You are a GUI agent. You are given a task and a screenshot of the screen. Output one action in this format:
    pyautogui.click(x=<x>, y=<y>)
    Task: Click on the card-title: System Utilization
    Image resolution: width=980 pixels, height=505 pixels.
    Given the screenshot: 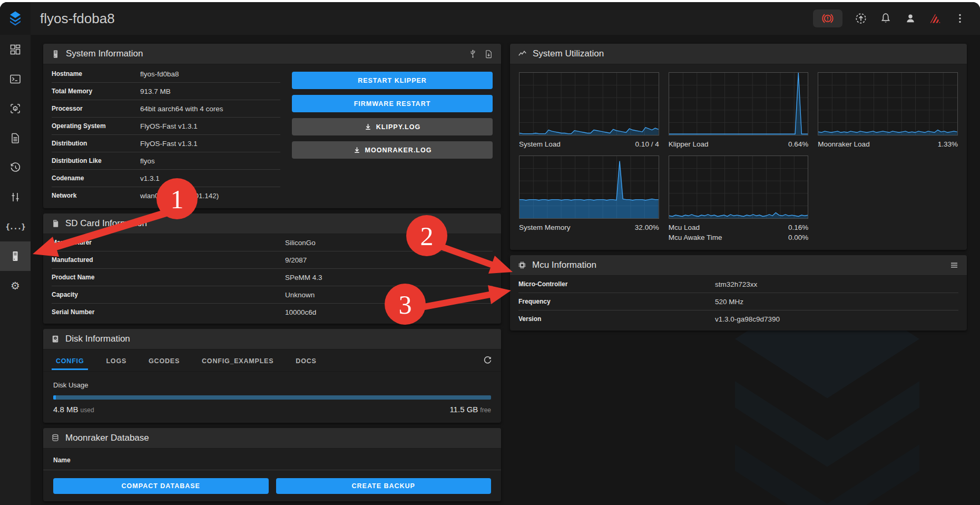 What is the action you would take?
    pyautogui.click(x=568, y=54)
    